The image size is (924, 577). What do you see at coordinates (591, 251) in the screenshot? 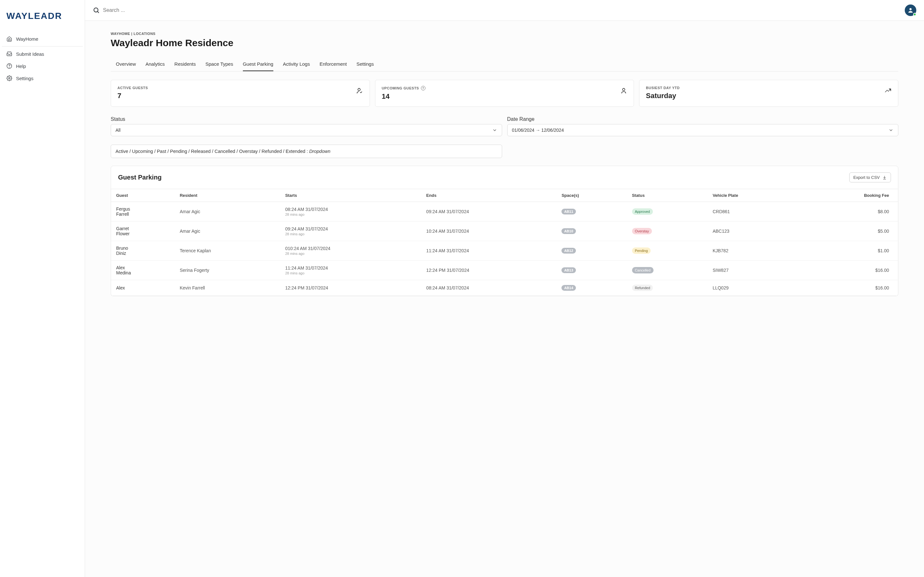
I see `cell-space: AB12` at bounding box center [591, 251].